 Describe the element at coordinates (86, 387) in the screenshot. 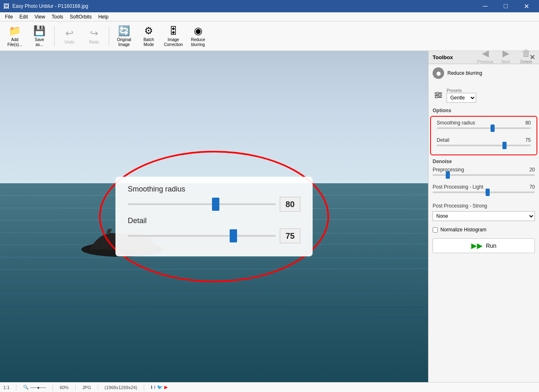

I see `format-section: JPG` at that location.